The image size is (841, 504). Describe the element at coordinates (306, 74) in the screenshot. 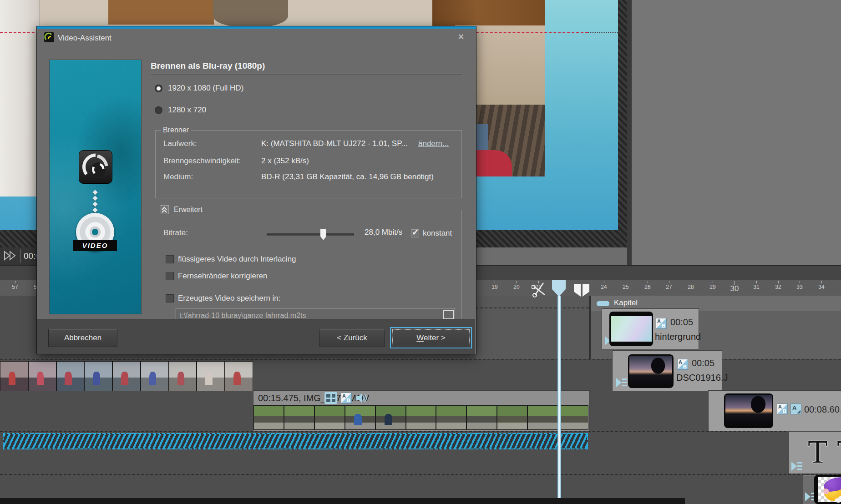

I see `heading-separator` at that location.